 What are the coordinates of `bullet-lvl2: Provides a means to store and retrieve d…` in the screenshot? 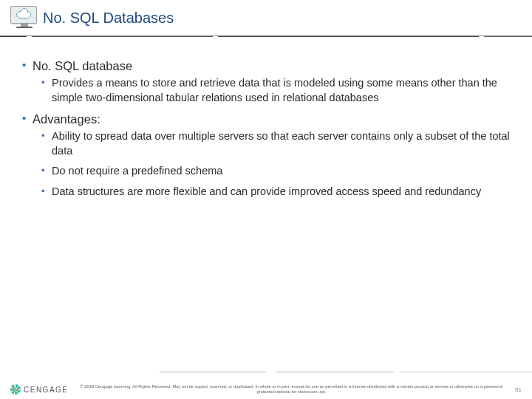 It's located at (276, 90).